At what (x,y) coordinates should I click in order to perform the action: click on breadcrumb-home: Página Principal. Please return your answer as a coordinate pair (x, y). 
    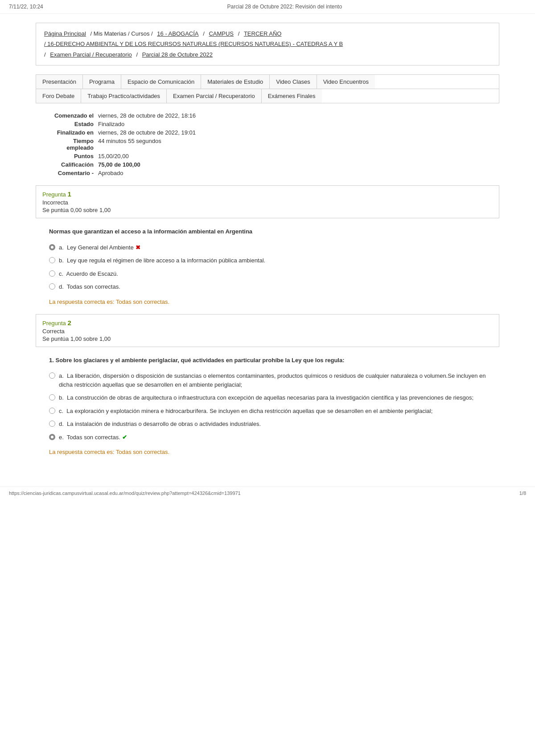
    Looking at the image, I should click on (65, 34).